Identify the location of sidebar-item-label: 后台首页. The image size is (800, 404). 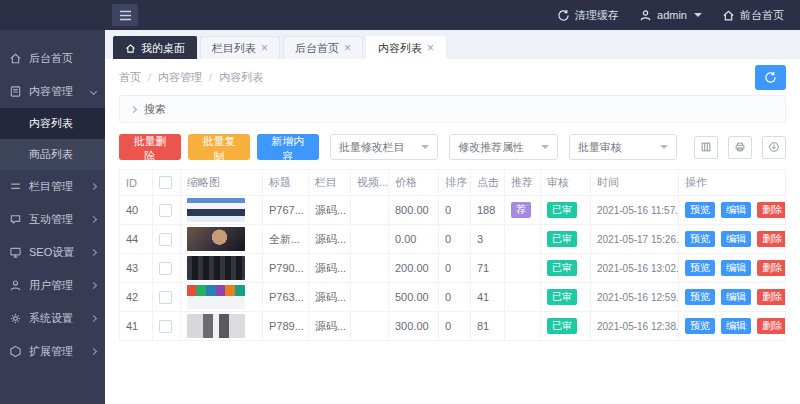
(51, 58).